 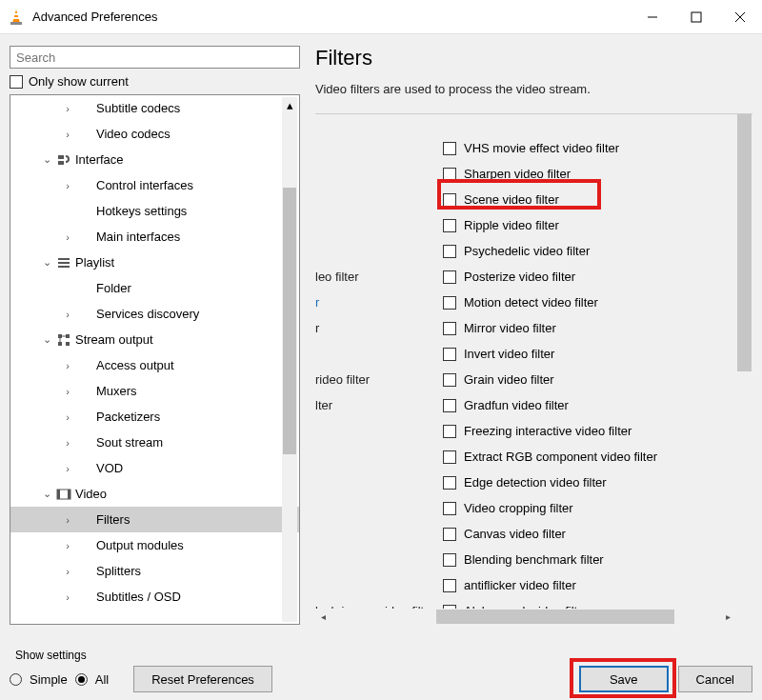 What do you see at coordinates (128, 417) in the screenshot?
I see `tree-node-label: Packetizers` at bounding box center [128, 417].